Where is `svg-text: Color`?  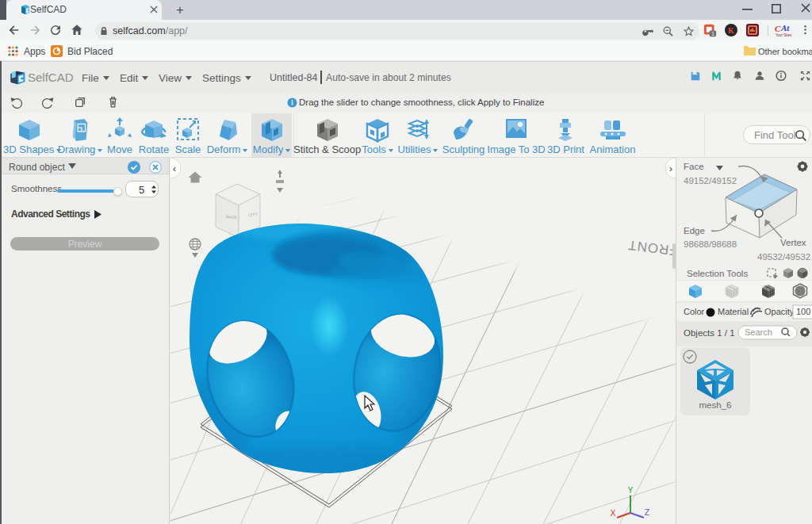
svg-text: Color is located at coordinates (695, 312).